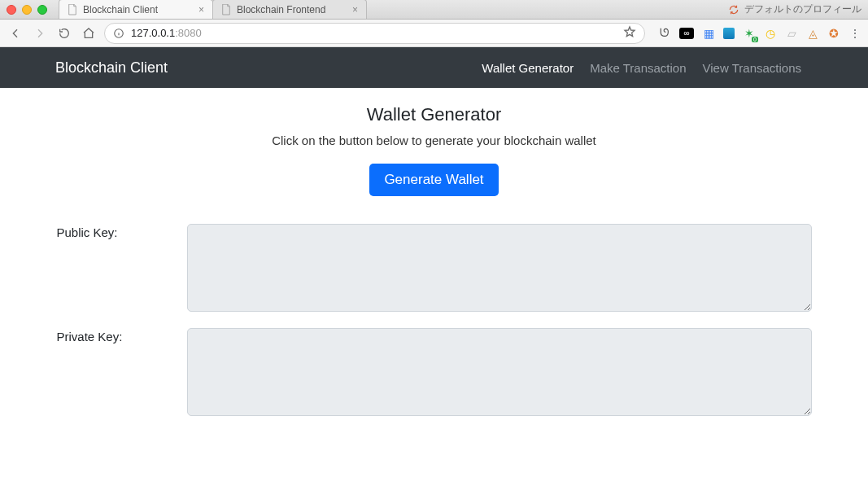  What do you see at coordinates (434, 180) in the screenshot?
I see `generate-wallet-button: Generate Wallet` at bounding box center [434, 180].